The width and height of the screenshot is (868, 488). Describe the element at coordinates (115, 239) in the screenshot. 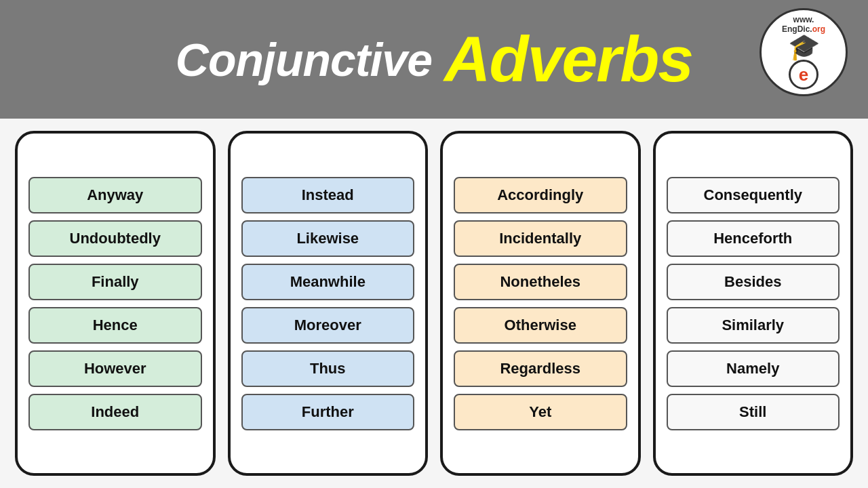

I see `word-box: Undoubtedly` at that location.